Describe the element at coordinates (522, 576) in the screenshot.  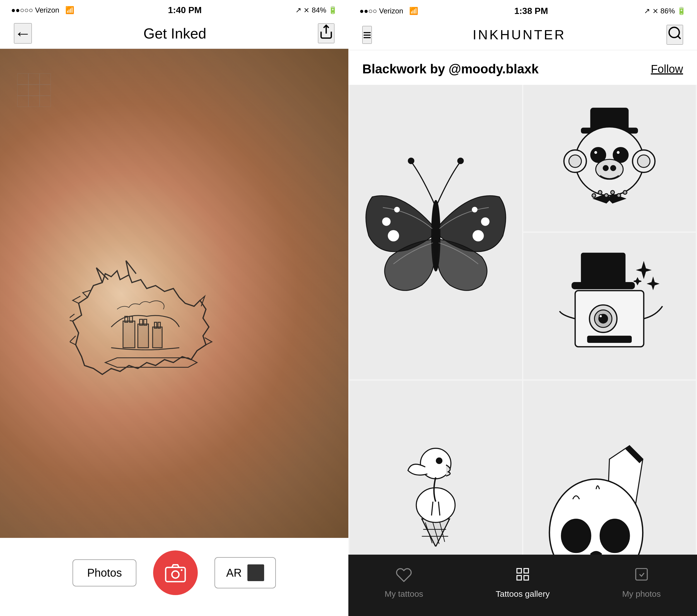
I see `grid-icon` at that location.